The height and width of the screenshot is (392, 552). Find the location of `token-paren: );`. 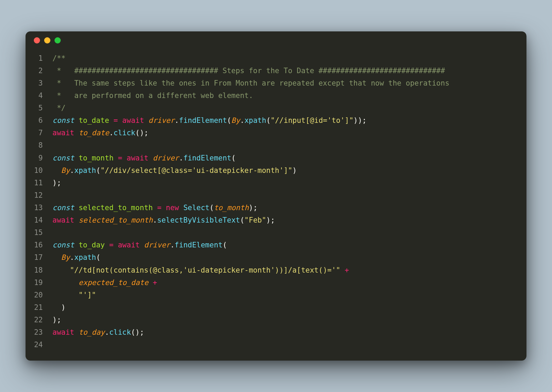

token-paren: ); is located at coordinates (57, 183).